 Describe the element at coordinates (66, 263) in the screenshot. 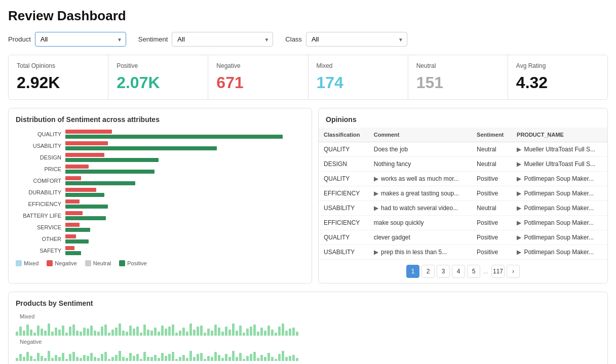

I see `legend-label: Negative` at that location.